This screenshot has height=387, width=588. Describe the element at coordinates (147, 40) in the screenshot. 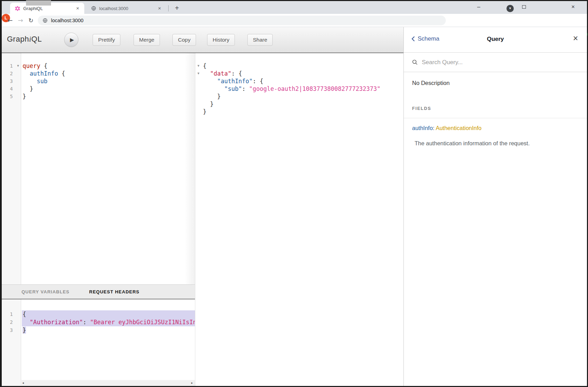

I see `merge-button: Merge` at that location.